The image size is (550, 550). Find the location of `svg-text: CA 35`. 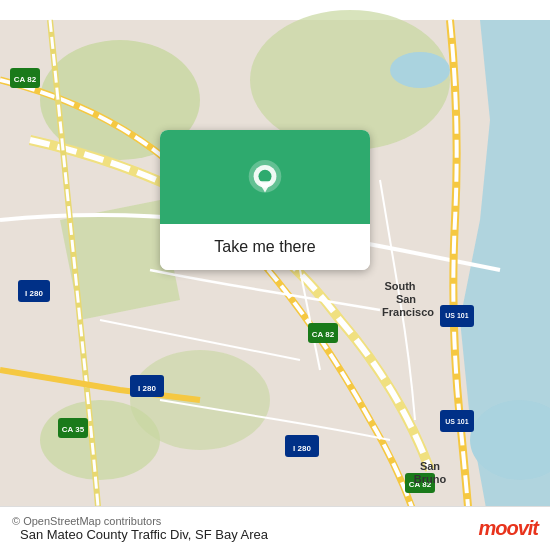

svg-text: CA 35 is located at coordinates (74, 430).